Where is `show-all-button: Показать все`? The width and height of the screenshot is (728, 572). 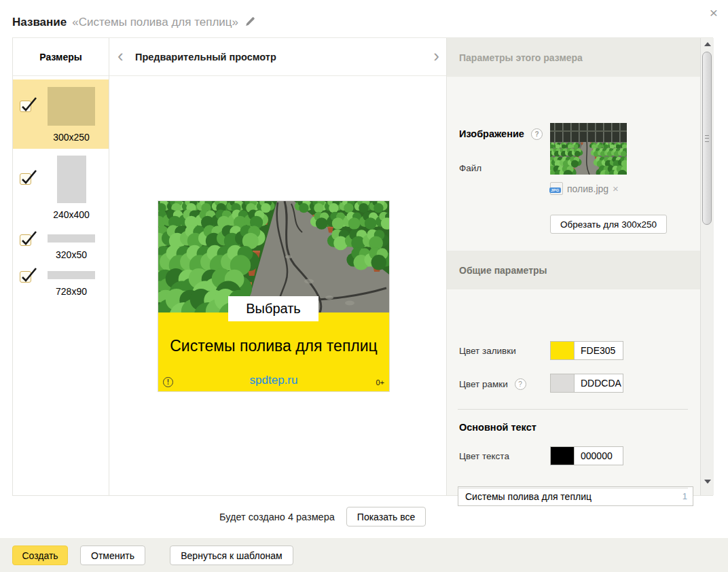 show-all-button: Показать все is located at coordinates (386, 516).